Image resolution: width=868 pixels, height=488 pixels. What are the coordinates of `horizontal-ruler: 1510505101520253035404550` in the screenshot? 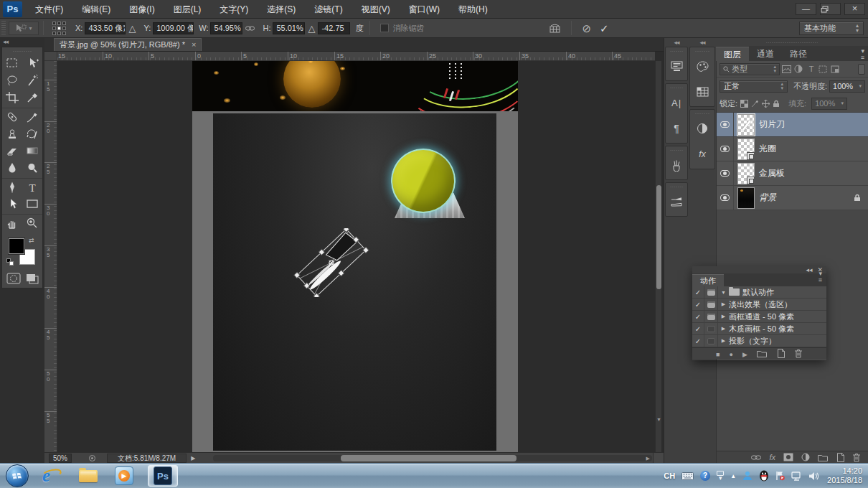 It's located at (356, 56).